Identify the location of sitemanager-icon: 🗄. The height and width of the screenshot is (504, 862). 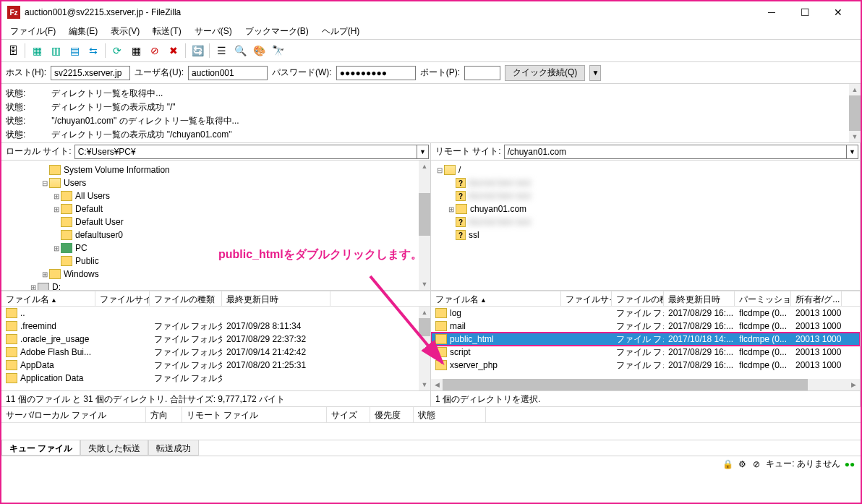
(13, 51).